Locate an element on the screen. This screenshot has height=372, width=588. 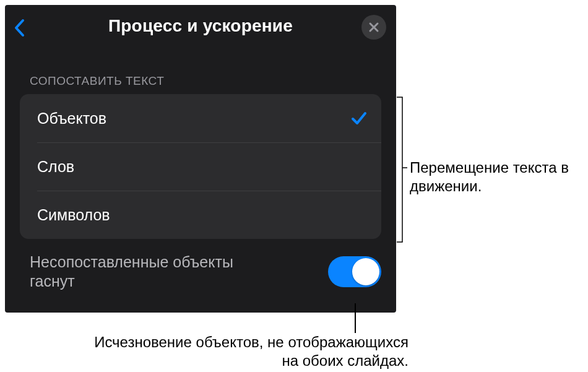
unmatched-fade-label: Несопоставленные объекты гаснут is located at coordinates (147, 272).